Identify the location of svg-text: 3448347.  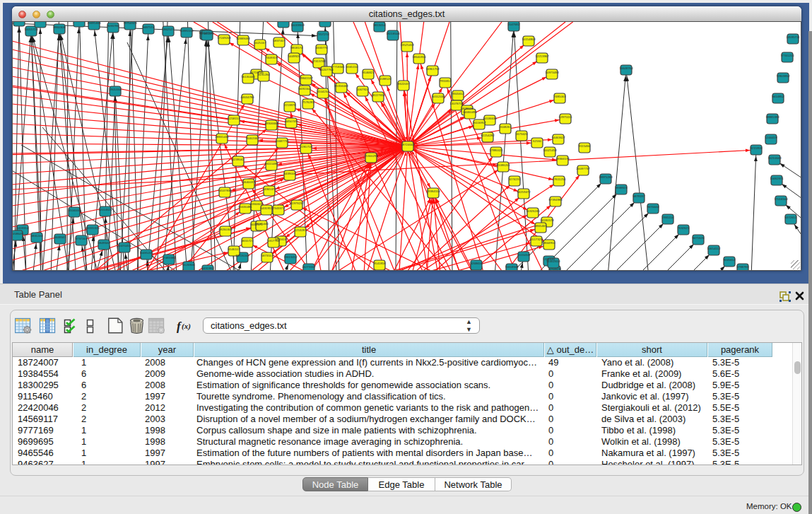
(61, 238).